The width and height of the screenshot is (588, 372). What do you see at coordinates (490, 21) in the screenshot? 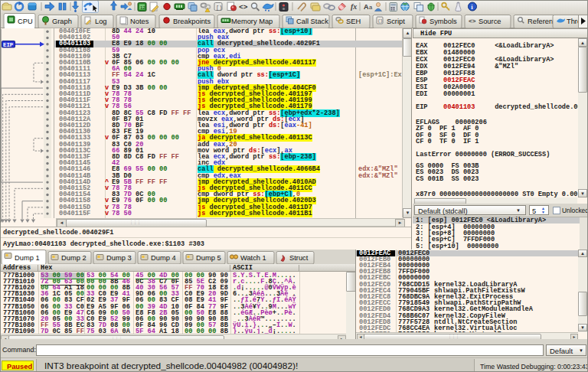
I see `svg-text: Source` at bounding box center [490, 21].